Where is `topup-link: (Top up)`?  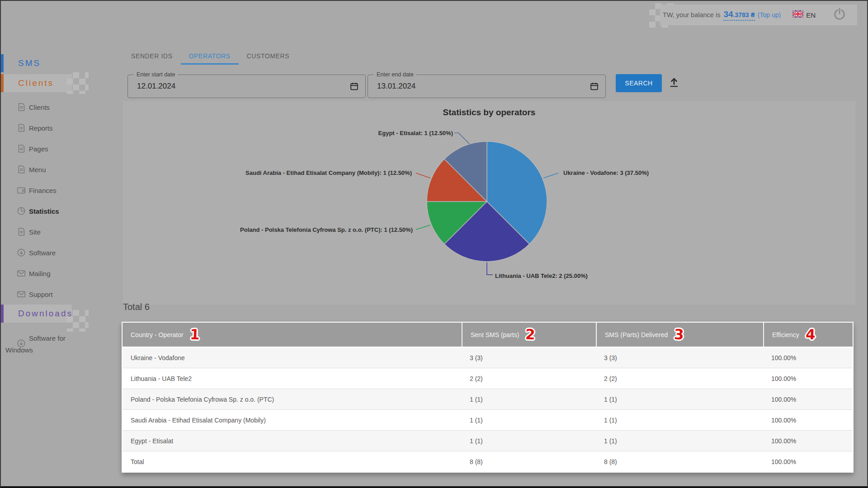 topup-link: (Top up) is located at coordinates (769, 15).